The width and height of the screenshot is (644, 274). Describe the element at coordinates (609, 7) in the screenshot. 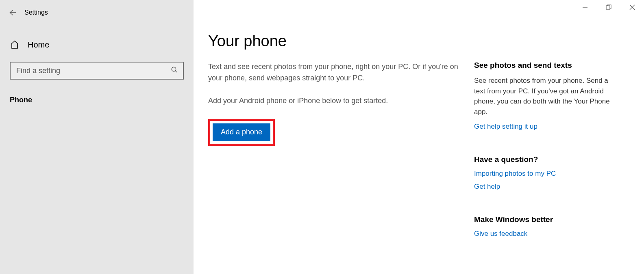

I see `maximize-icon` at that location.